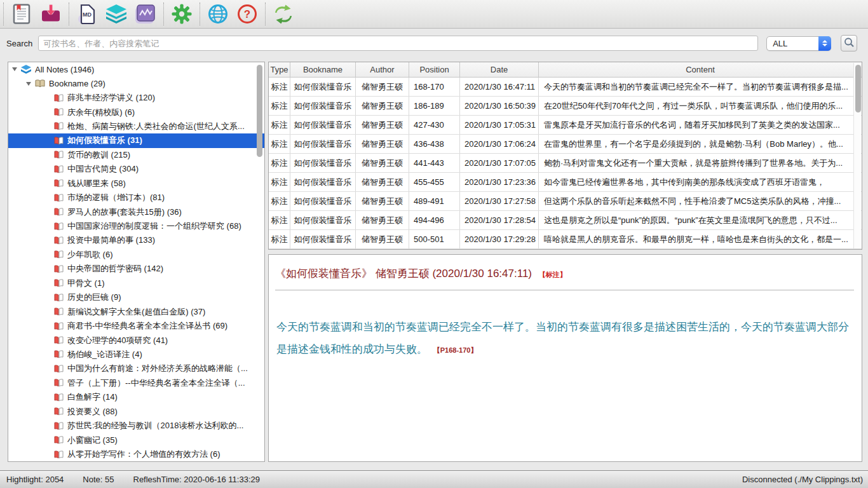 The width and height of the screenshot is (868, 488). Describe the element at coordinates (136, 297) in the screenshot. I see `tree-item-book: 历史的巨镜 (9)` at that location.